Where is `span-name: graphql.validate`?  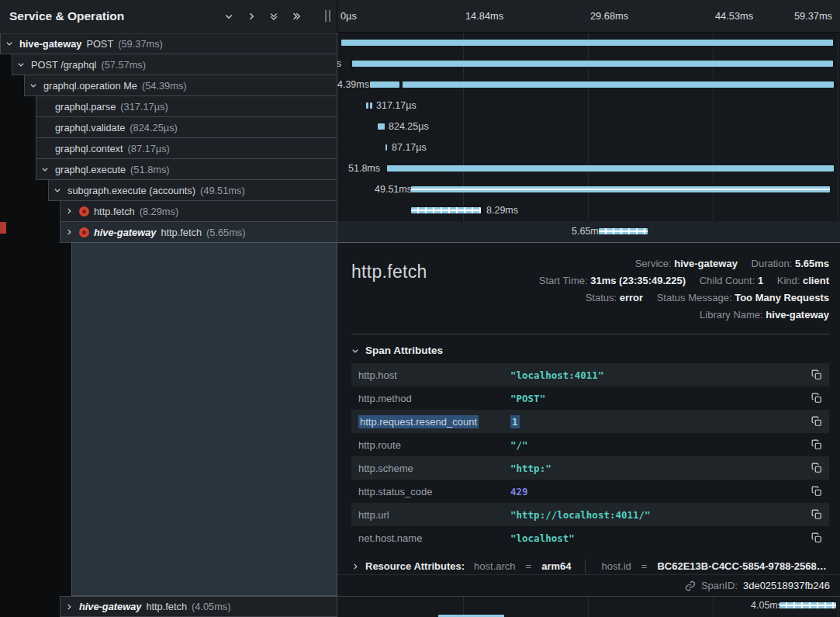
span-name: graphql.validate is located at coordinates (90, 127).